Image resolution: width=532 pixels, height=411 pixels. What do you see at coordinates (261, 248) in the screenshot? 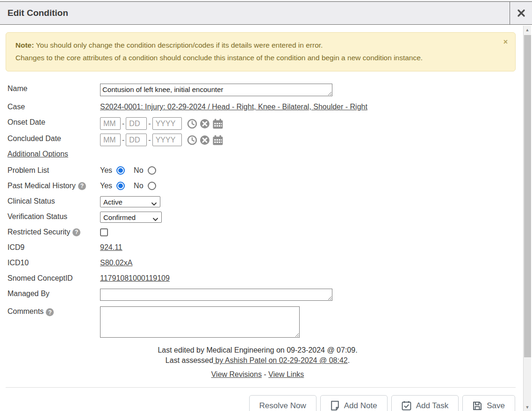
I see `icd9-row: ICD9 924.11` at bounding box center [261, 248].